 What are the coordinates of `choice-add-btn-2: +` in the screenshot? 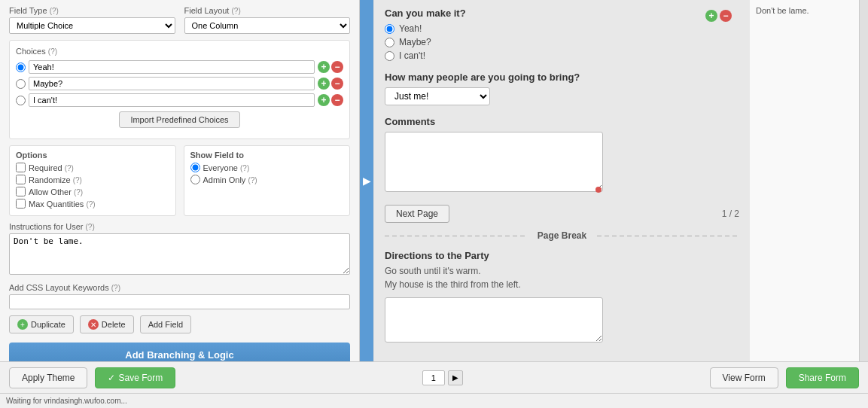 It's located at (324, 84).